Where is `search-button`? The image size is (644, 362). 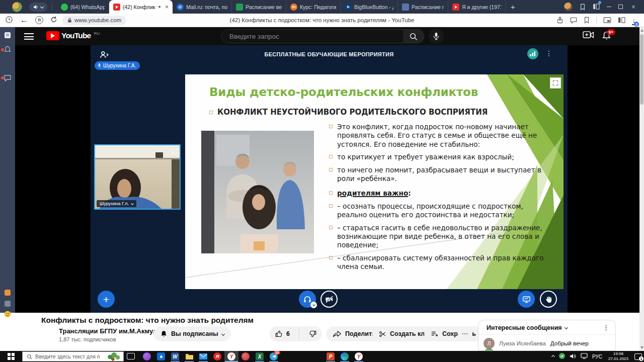
search-button is located at coordinates (414, 36).